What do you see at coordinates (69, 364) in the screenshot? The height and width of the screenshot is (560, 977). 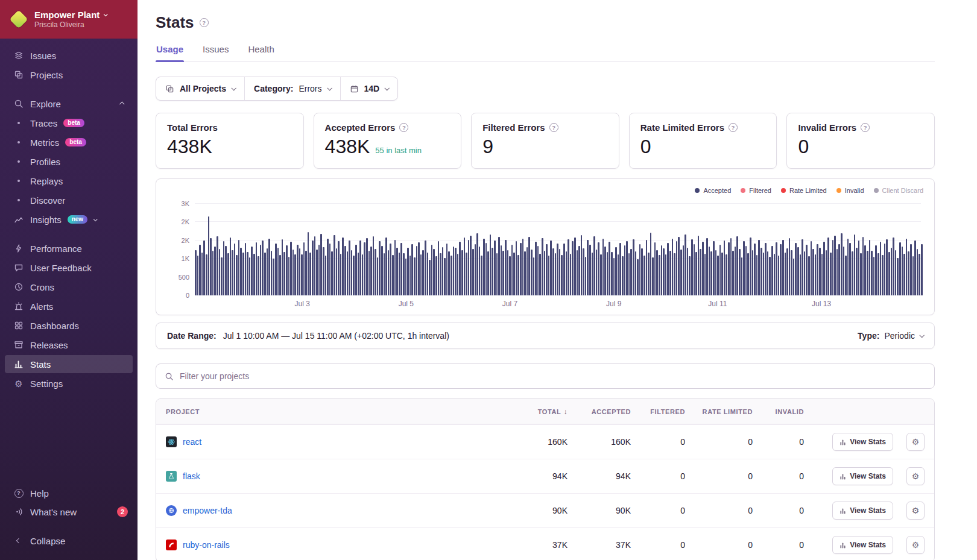 I see `sidebar-item-stats: Stats` at bounding box center [69, 364].